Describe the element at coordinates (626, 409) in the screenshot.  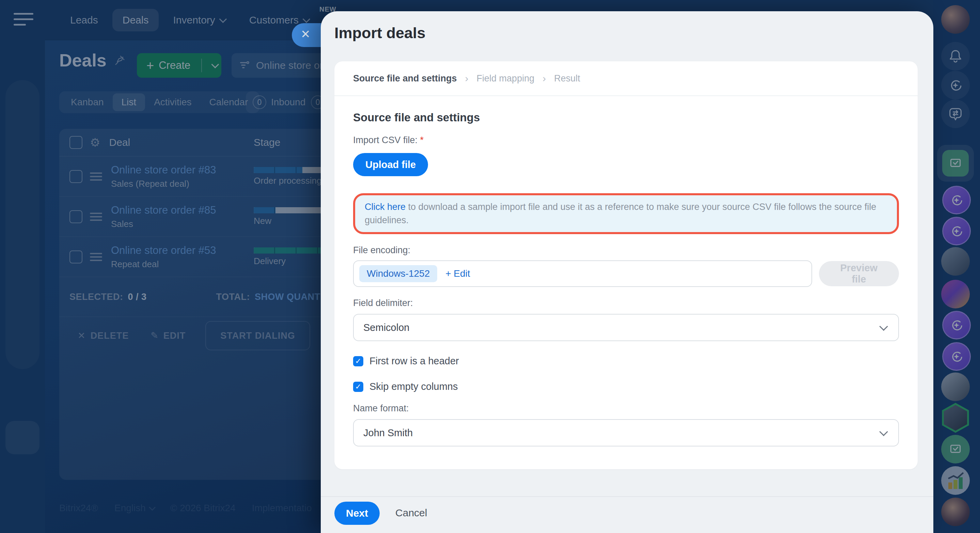
I see `name-format-label: Name format:` at that location.